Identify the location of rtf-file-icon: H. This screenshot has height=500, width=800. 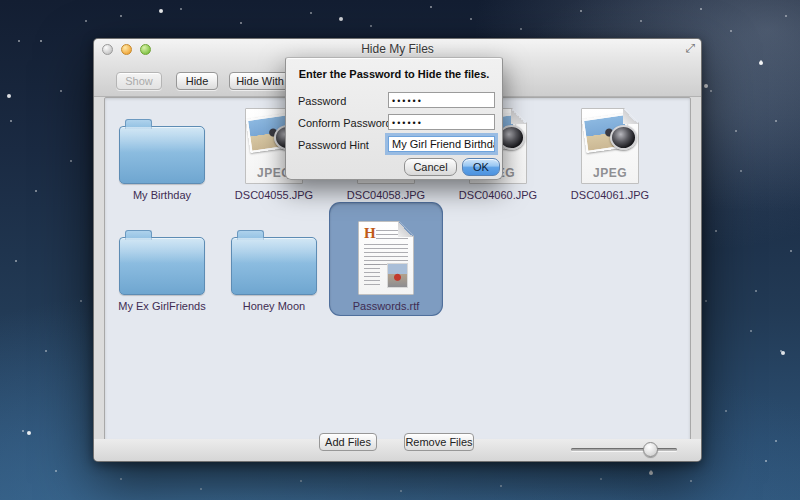
(386, 258).